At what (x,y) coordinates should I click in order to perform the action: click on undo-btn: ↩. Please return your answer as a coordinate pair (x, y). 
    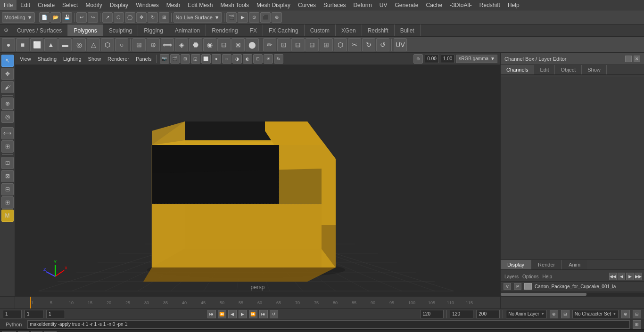
    Looking at the image, I should click on (82, 17).